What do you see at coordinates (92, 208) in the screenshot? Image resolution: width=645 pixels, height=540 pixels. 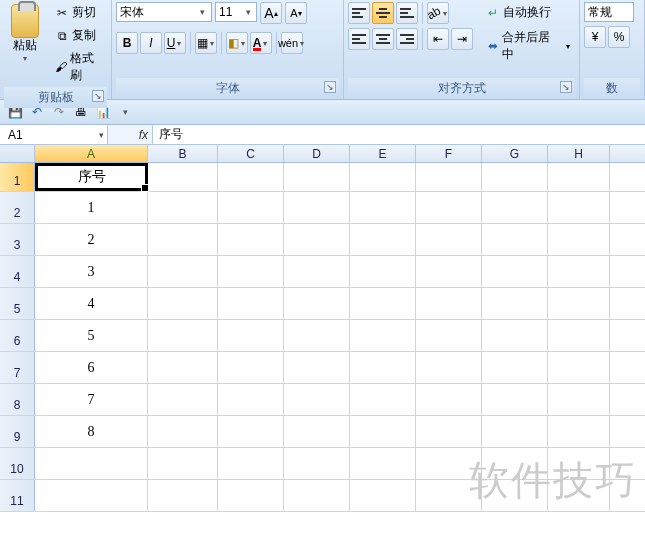 I see `cell-A2: 1` at bounding box center [92, 208].